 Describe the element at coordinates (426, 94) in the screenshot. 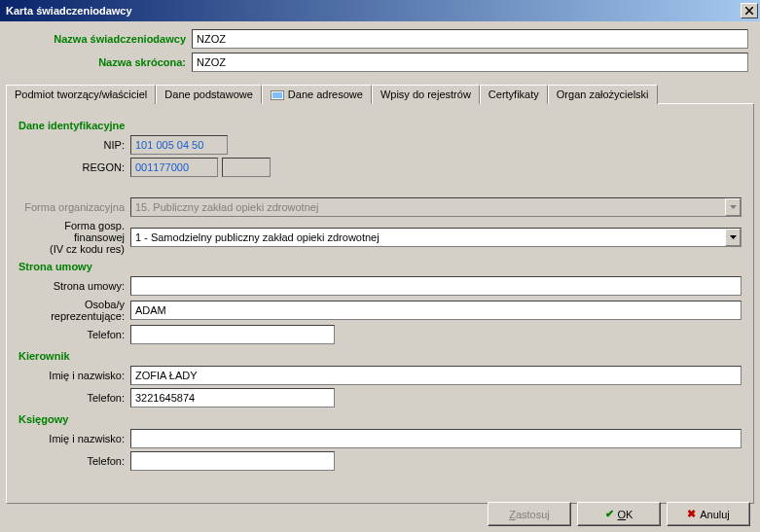

I see `tab-wpisy: Wpisy do rejestrów` at that location.